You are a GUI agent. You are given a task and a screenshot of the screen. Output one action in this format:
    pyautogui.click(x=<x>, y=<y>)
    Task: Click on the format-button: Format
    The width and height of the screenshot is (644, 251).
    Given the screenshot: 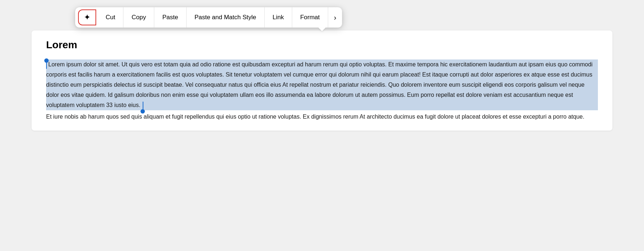 What is the action you would take?
    pyautogui.click(x=310, y=17)
    